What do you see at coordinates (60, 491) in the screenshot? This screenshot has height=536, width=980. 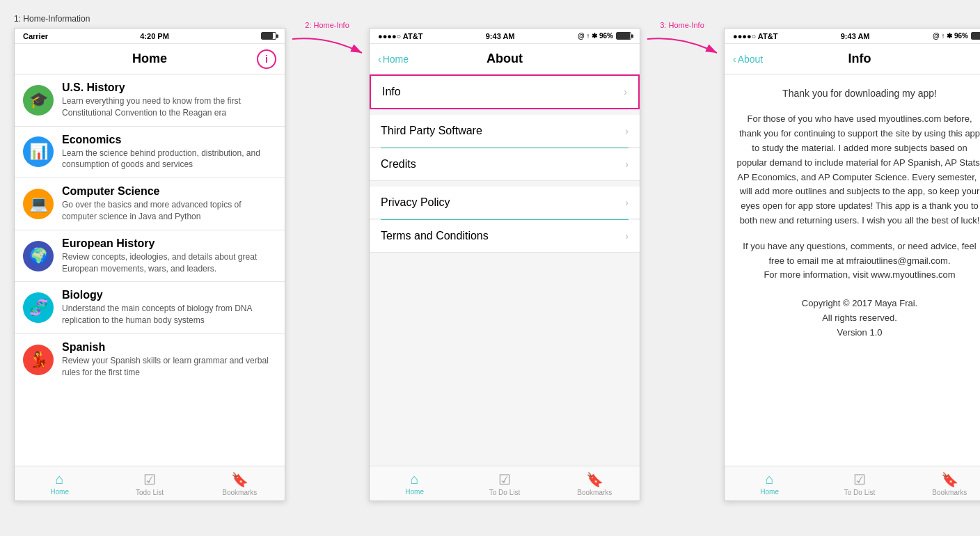 I see `home-tab-label: Home` at bounding box center [60, 491].